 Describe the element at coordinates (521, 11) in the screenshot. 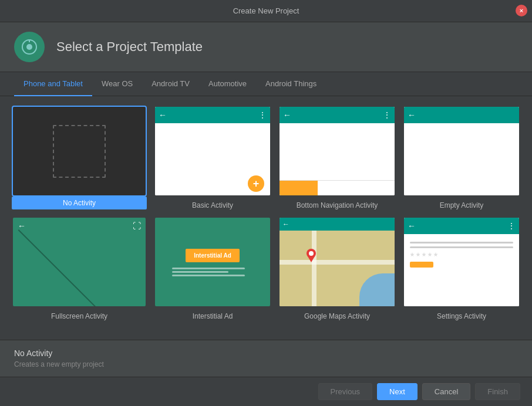

I see `close-button: ×` at that location.